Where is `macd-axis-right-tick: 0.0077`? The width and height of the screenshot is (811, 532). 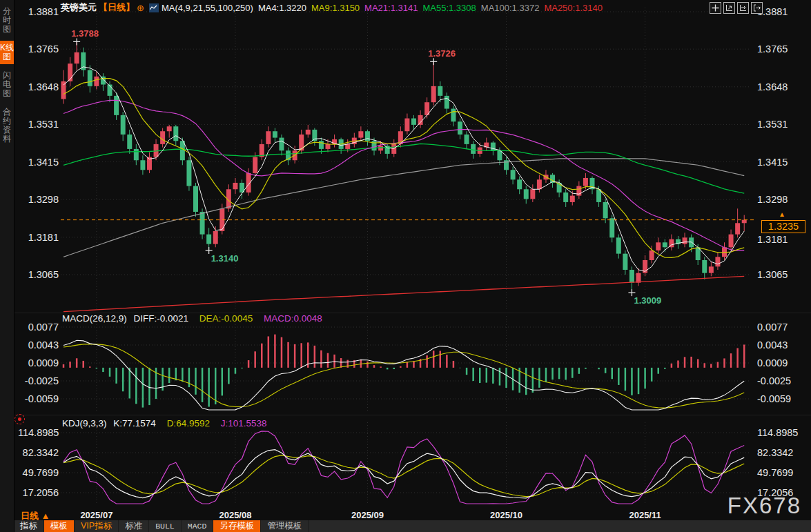
macd-axis-right-tick: 0.0077 is located at coordinates (783, 327).